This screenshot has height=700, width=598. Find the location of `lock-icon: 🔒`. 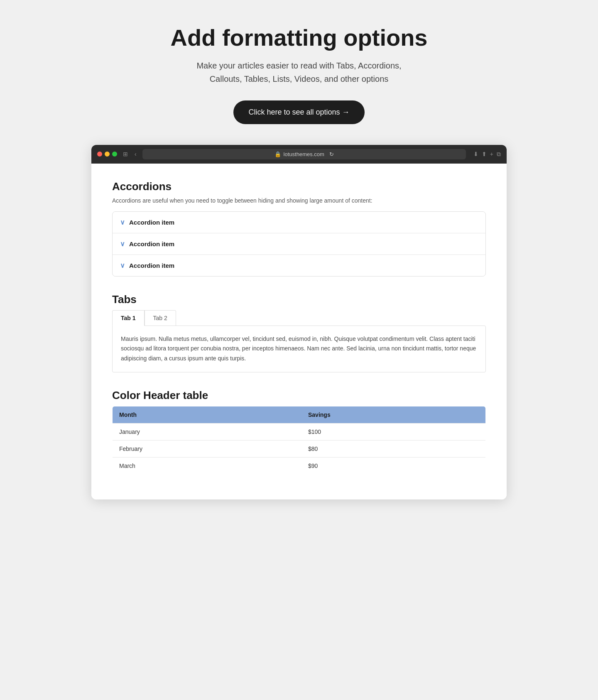

lock-icon: 🔒 is located at coordinates (278, 154).